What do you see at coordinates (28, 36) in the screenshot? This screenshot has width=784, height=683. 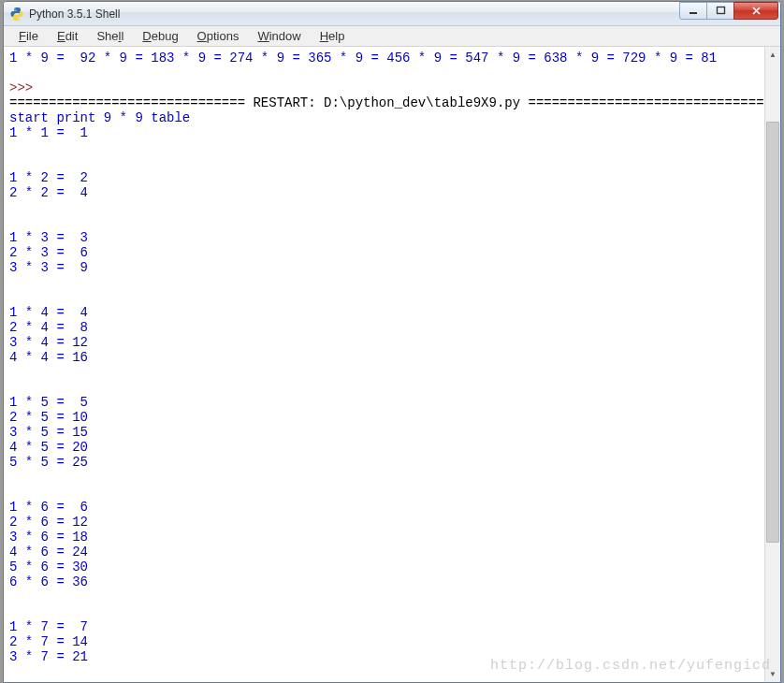 I see `menu-file: File` at bounding box center [28, 36].